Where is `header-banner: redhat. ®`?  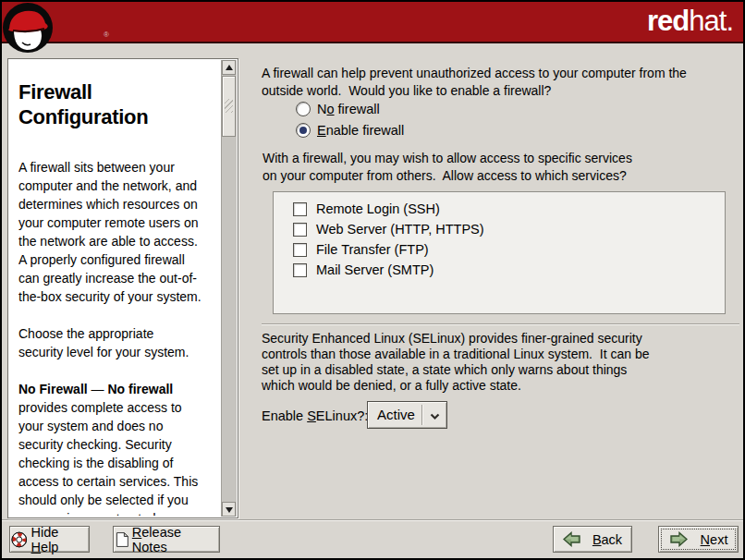
header-banner: redhat. ® is located at coordinates (372, 22).